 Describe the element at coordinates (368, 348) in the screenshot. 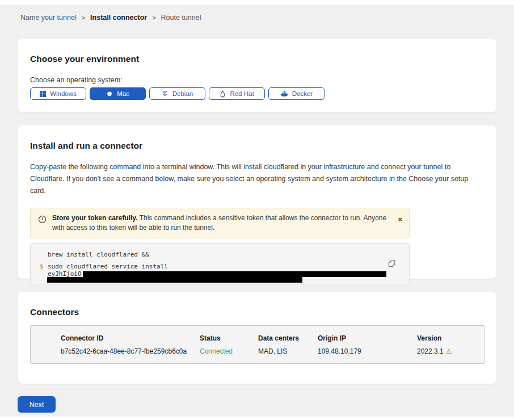

I see `table-col-origin-ip: Origin IP 109.48.10.179` at that location.